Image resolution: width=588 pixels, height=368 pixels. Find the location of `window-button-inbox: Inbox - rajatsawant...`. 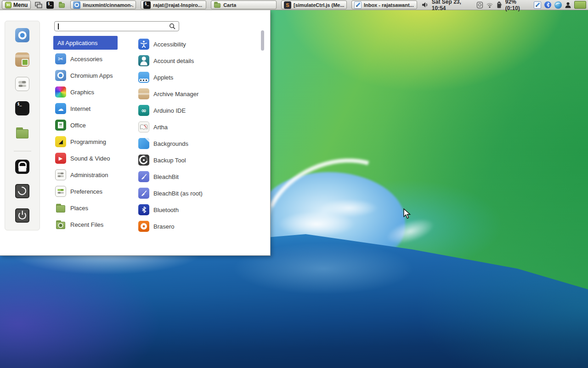

window-button-inbox: Inbox - rajatsawant... is located at coordinates (384, 5).